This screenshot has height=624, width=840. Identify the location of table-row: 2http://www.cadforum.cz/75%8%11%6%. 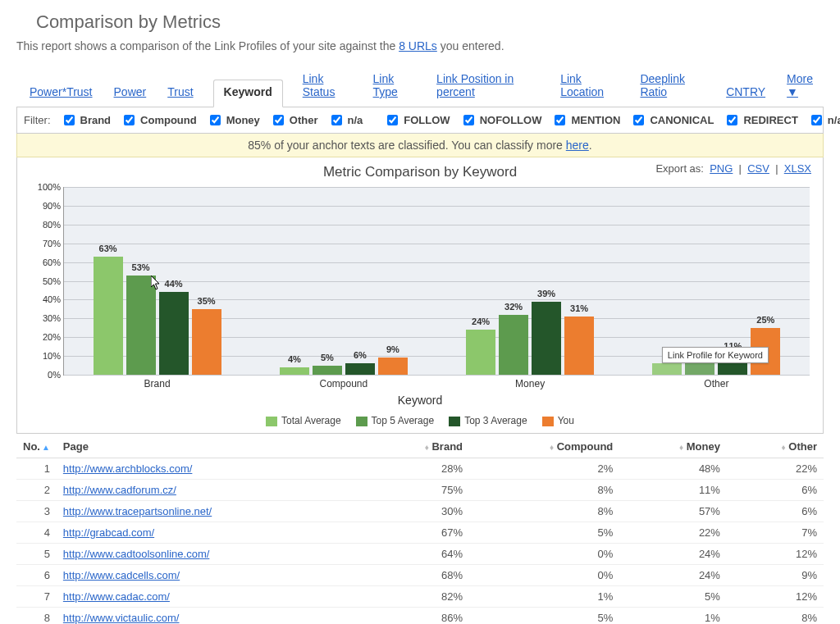
(420, 490).